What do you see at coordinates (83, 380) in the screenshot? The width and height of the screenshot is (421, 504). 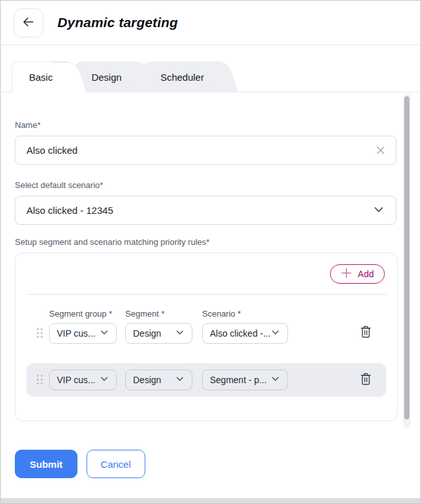 I see `segment-group-column: VIP cus...` at bounding box center [83, 380].